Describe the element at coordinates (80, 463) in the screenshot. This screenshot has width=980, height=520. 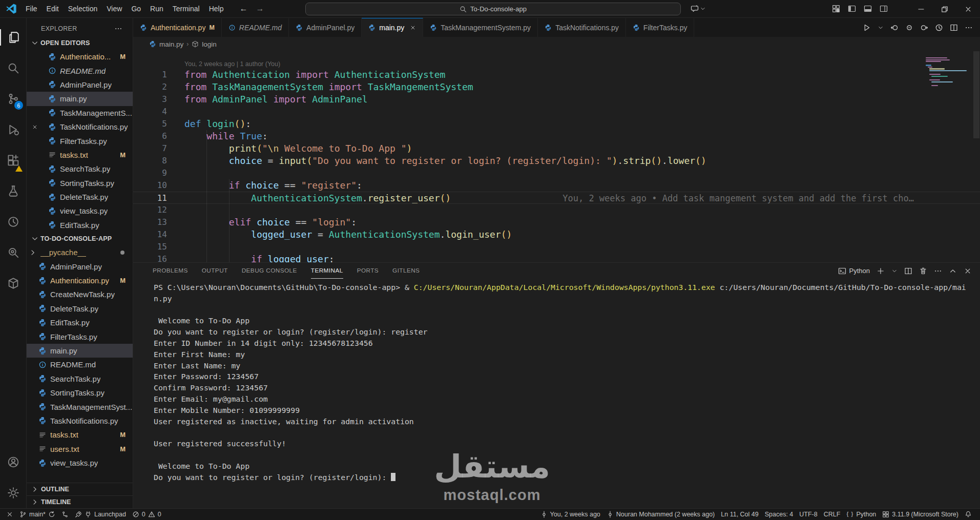
I see `tree-item-view-tasks-py: view_tasks.py` at that location.